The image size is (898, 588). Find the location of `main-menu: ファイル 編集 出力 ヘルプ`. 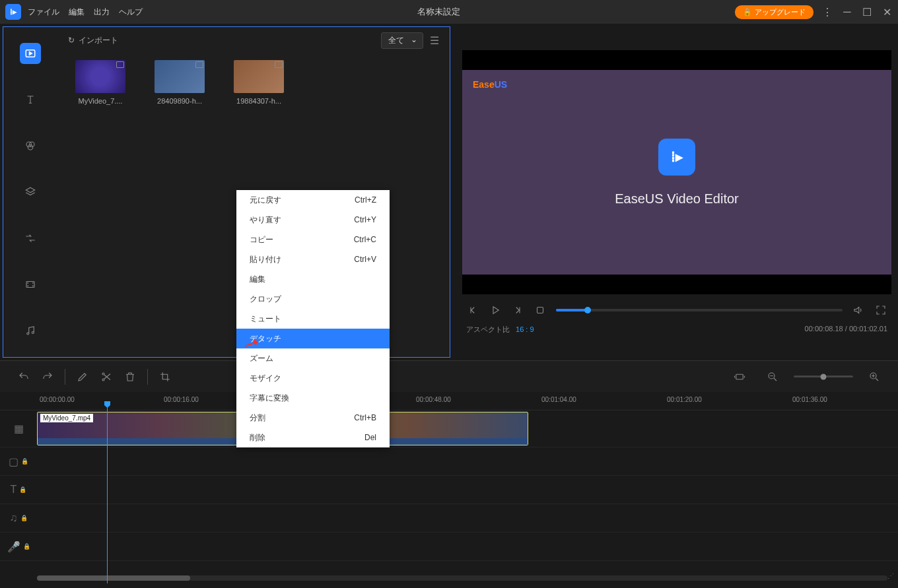

main-menu: ファイル 編集 出力 ヘルプ is located at coordinates (85, 12).